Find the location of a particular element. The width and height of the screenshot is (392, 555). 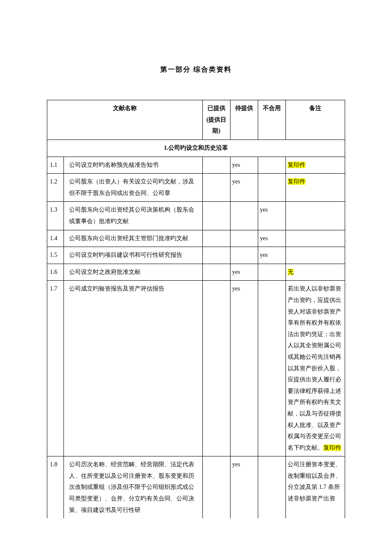

row-number: 1.2 is located at coordinates (55, 188).